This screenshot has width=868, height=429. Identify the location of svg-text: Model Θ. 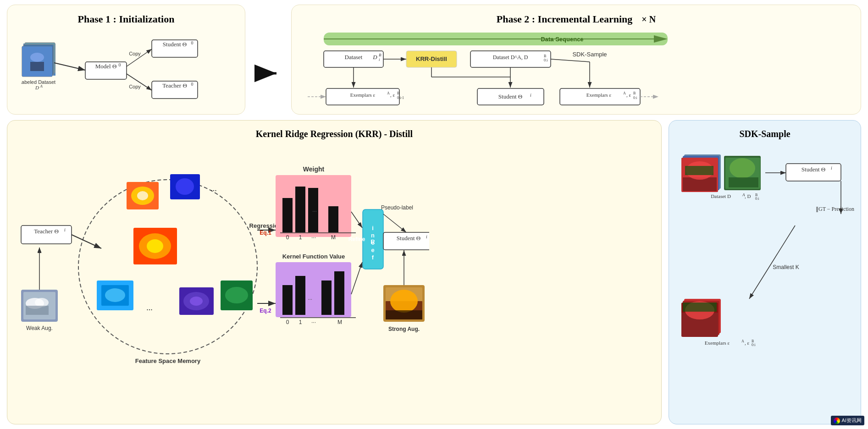
(106, 66).